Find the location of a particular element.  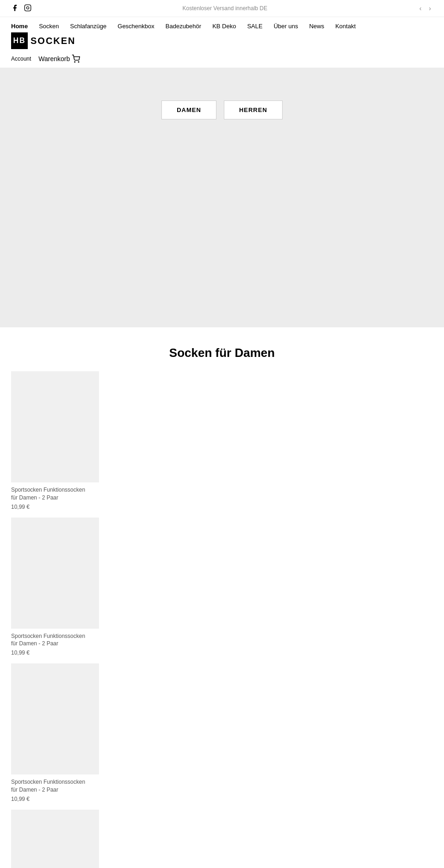

product-card-3: Sportsocken Multifunktionssocken Kurzssc… is located at coordinates (51, 839).